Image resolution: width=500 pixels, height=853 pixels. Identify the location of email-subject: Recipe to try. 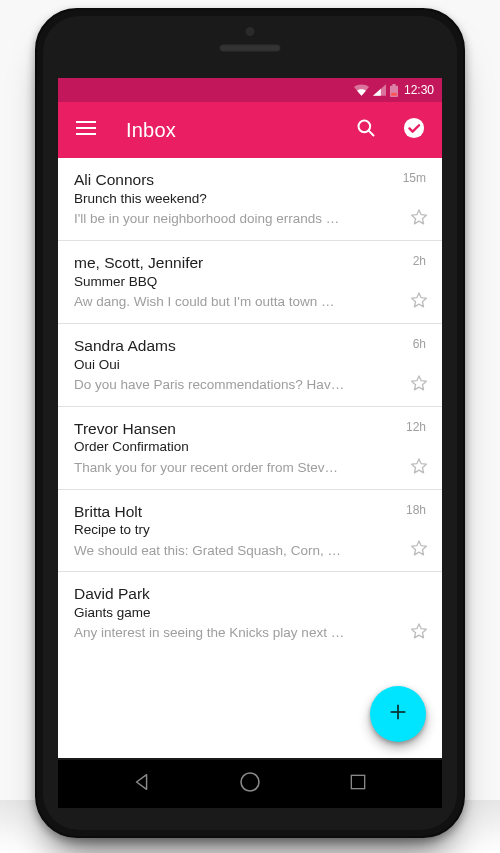
(250, 530).